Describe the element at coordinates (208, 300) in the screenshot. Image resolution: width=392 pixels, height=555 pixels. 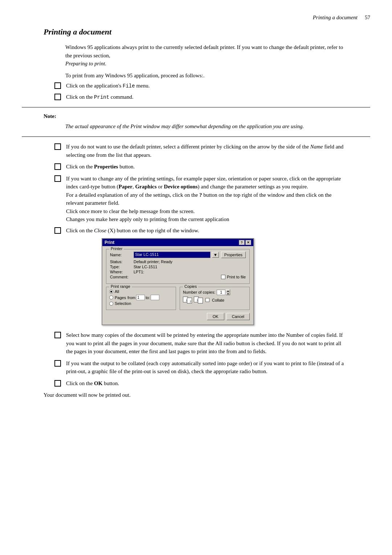
I see `collate-checkbox` at that location.